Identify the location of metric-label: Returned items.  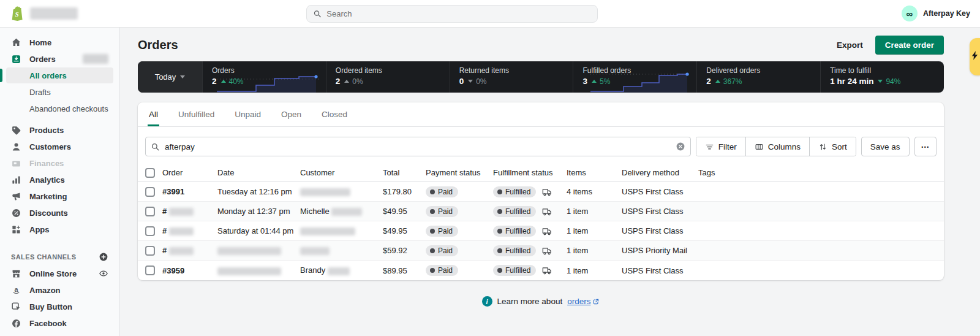
(516, 71).